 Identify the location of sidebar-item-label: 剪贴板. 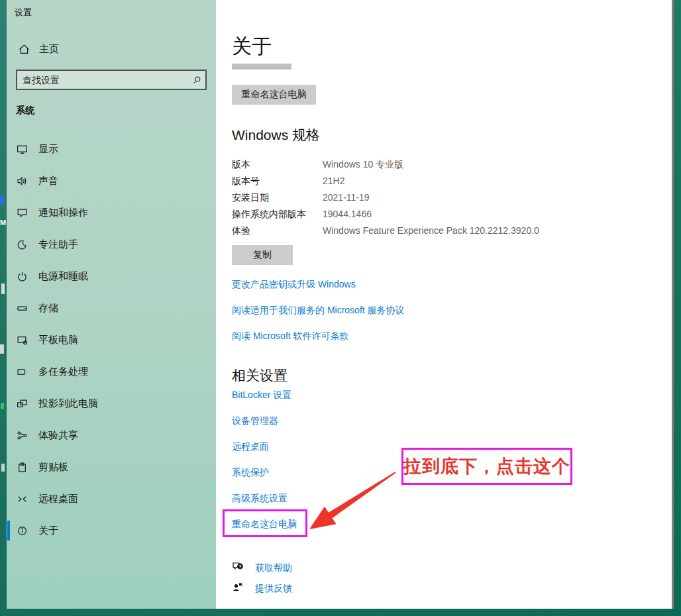
(53, 468).